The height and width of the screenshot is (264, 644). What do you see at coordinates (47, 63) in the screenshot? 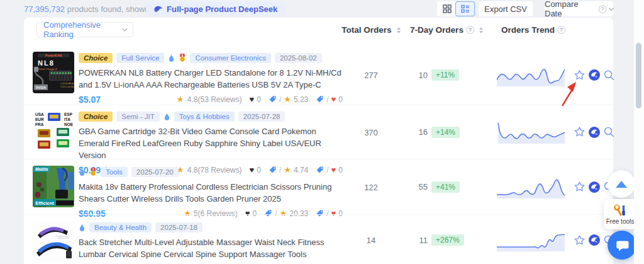
I see `svg-text: NL8` at bounding box center [47, 63].